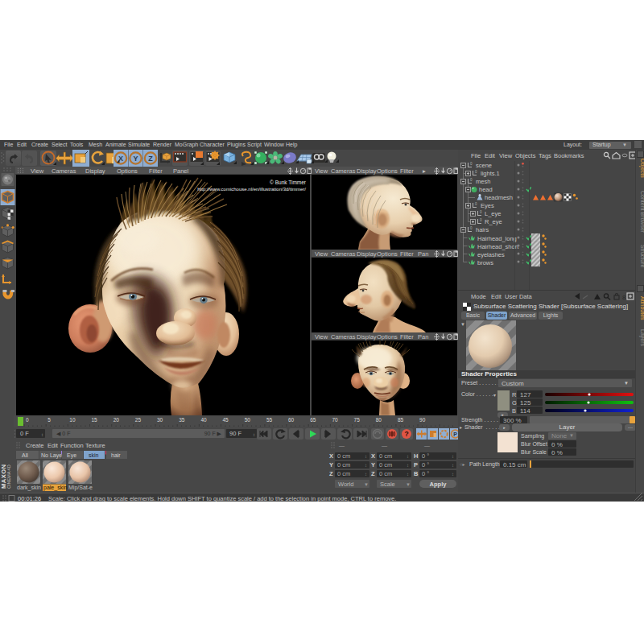 This screenshot has height=644, width=644. Describe the element at coordinates (116, 456) in the screenshot. I see `svg-text: hair` at that location.